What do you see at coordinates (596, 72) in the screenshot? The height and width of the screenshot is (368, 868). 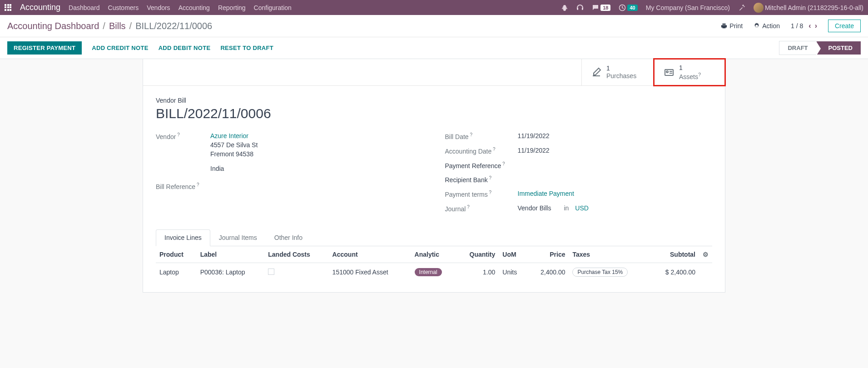 I see `edit-icon` at bounding box center [596, 72].